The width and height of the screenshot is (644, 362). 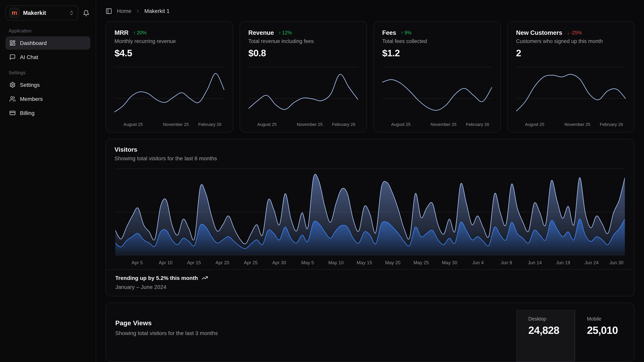 What do you see at coordinates (140, 33) in the screenshot?
I see `stat-delta-badge: ↑20%` at bounding box center [140, 33].